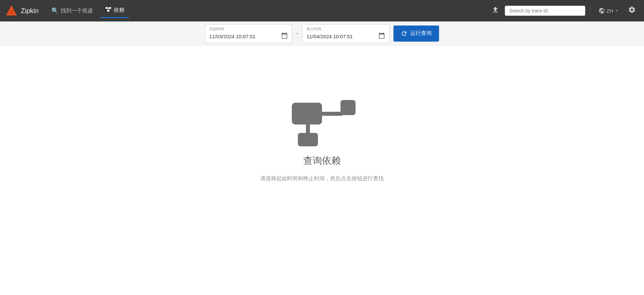  I want to click on nav-dependencies: 依赖, so click(115, 11).